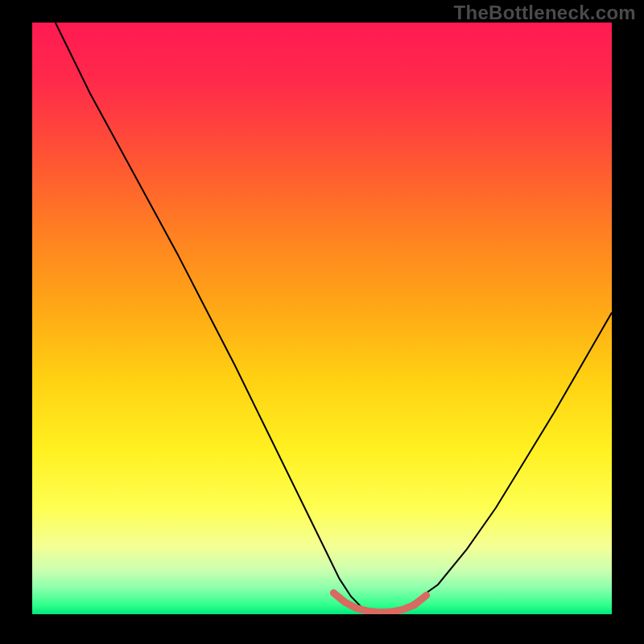 The height and width of the screenshot is (644, 644). I want to click on watermark-text: TheBottleneck.com, so click(545, 13).